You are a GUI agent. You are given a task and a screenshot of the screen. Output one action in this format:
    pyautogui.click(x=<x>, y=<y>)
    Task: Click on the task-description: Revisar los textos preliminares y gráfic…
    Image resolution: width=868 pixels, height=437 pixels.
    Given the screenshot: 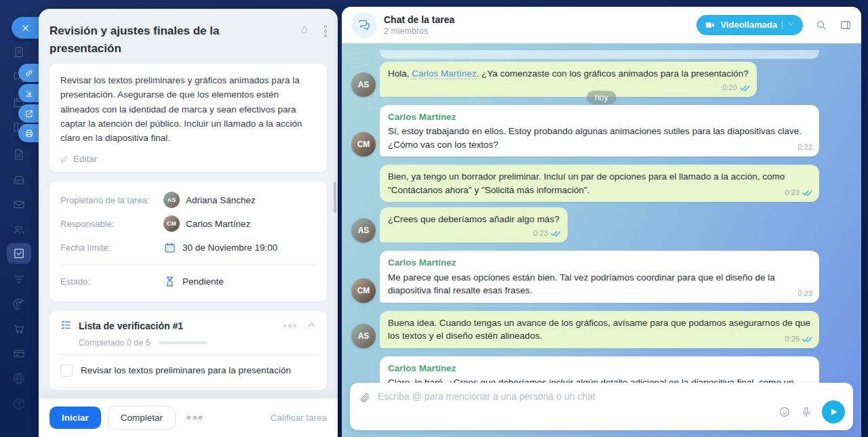 What is the action you would take?
    pyautogui.click(x=189, y=110)
    